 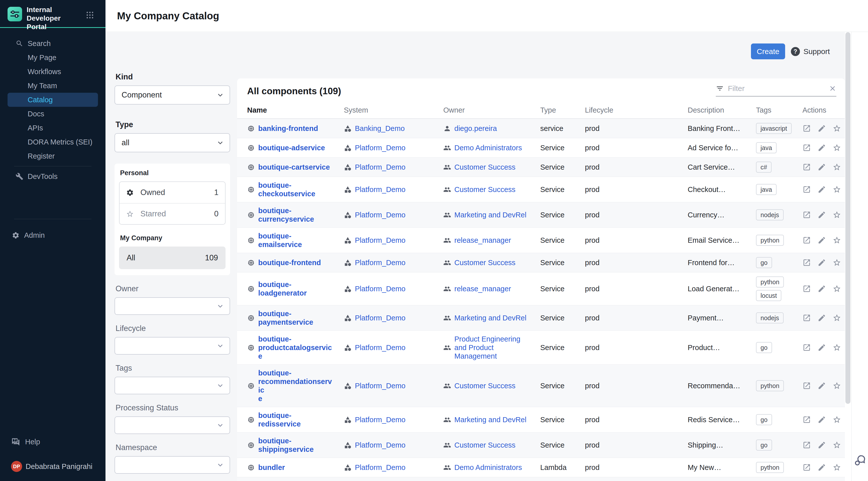 What do you see at coordinates (282, 289) in the screenshot?
I see `component-name-link: boutique- loadgenerator` at bounding box center [282, 289].